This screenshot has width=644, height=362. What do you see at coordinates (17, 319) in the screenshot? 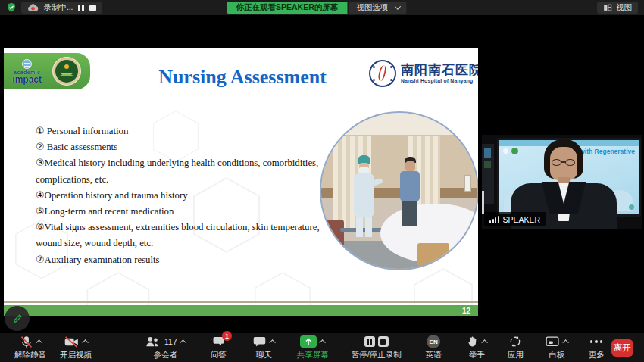
I see `pencil-icon` at bounding box center [17, 319].